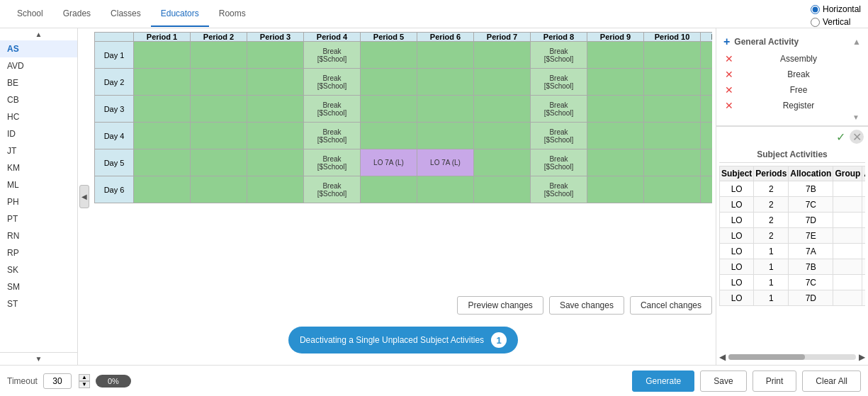 Image resolution: width=868 pixels, height=396 pixels. What do you see at coordinates (30, 14) in the screenshot?
I see `tab-school: School` at bounding box center [30, 14].